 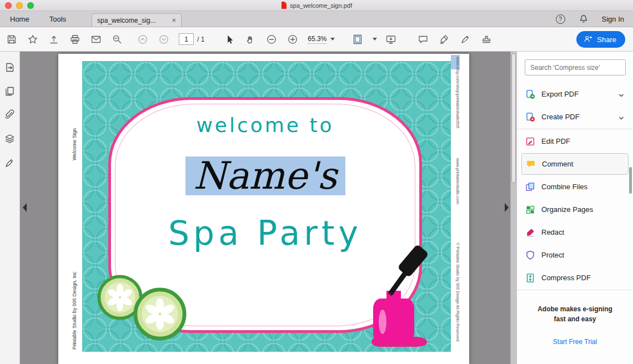 I want to click on nail-polish-illustration, so click(x=394, y=295).